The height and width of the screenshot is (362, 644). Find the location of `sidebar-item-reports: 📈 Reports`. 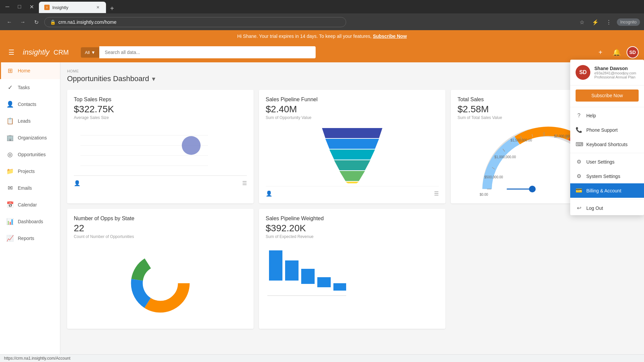

sidebar-item-reports: 📈 Reports is located at coordinates (30, 238).